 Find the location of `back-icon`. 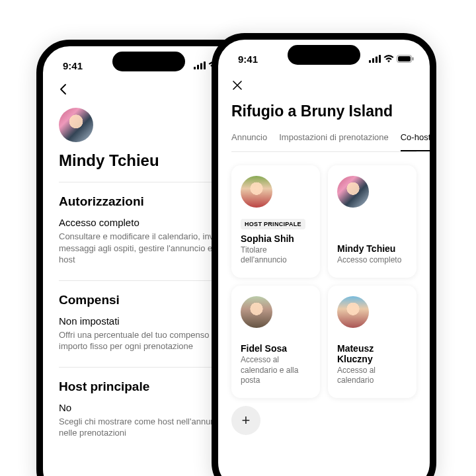

back-icon is located at coordinates (63, 94).